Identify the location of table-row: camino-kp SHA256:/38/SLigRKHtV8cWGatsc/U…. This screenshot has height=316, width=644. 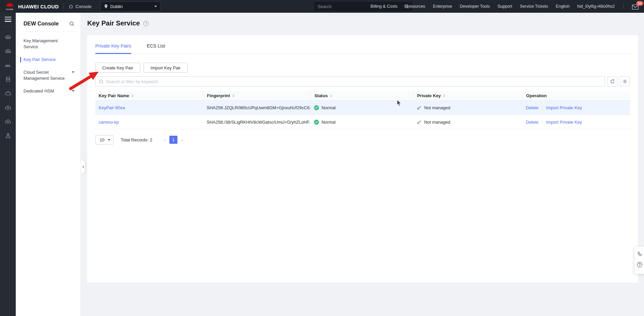
(363, 122).